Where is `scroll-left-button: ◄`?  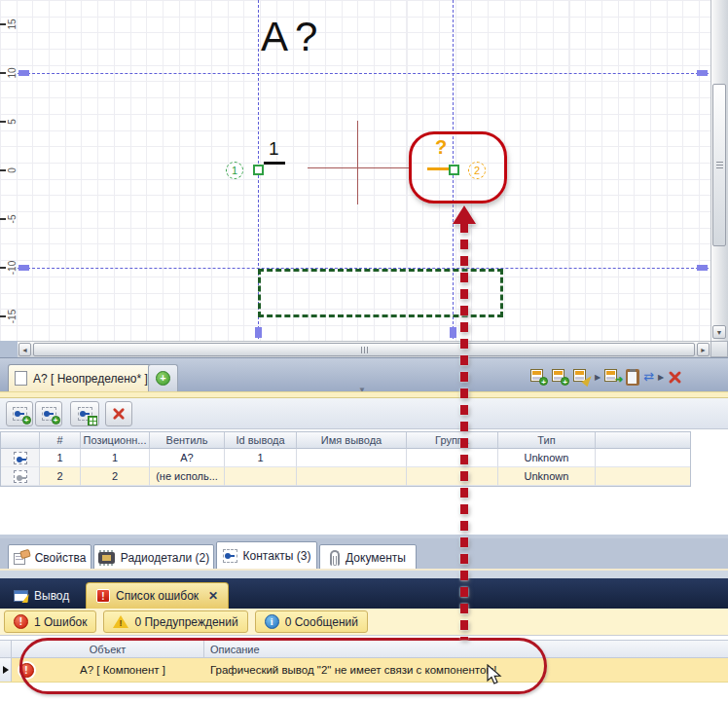
scroll-left-button: ◄ is located at coordinates (25, 350).